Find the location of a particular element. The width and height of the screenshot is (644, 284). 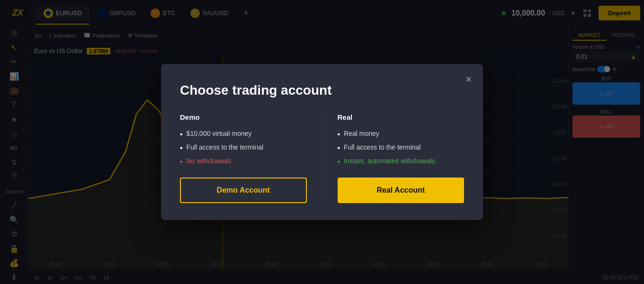

real-feature-2: Full access to the terminal is located at coordinates (401, 148).